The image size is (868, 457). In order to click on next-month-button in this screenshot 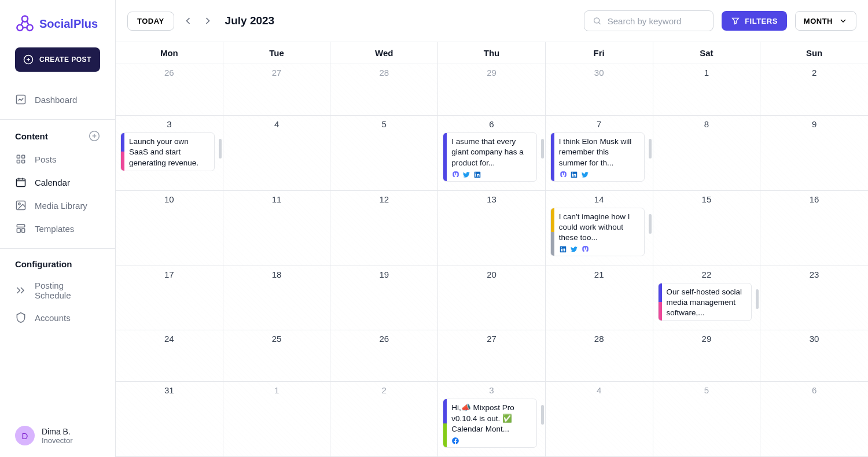, I will do `click(208, 21)`.